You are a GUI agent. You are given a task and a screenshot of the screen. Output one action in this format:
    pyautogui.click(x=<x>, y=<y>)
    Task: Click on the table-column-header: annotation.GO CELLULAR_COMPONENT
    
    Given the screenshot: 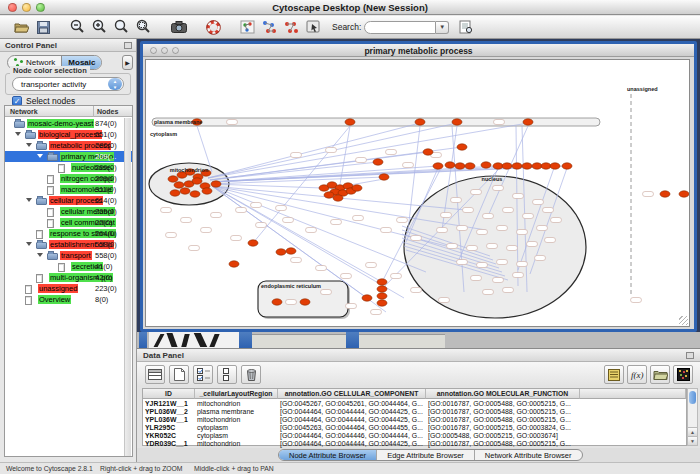 What is the action you would take?
    pyautogui.click(x=352, y=394)
    